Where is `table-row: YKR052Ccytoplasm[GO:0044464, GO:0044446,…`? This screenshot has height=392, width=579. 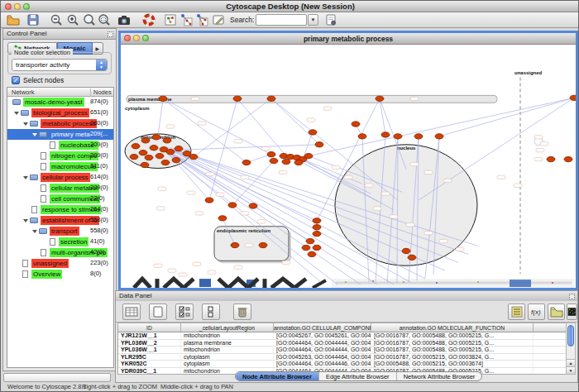
table-row: YKR052Ccytoplasm[GO:0044464, GO:0044446,… is located at coordinates (342, 364).